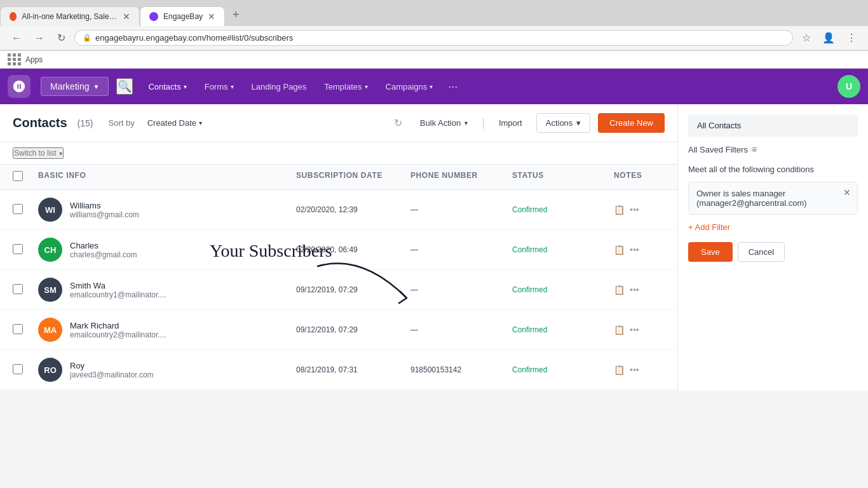 The image size is (868, 488). I want to click on contact-notes-0: 📋 •••, so click(639, 210).